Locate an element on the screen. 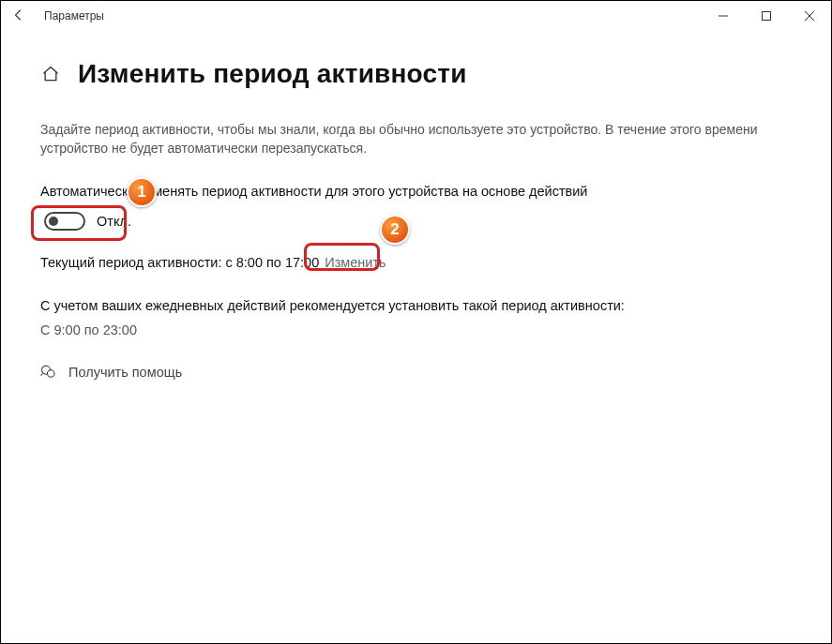 The image size is (832, 644). maximize-button is located at coordinates (766, 16).